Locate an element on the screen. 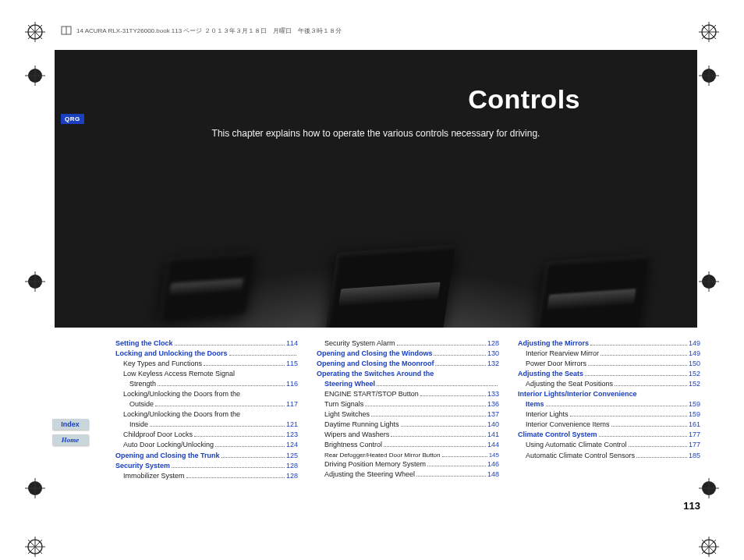 This screenshot has height=560, width=744. toc-label: Key Types and Functions is located at coordinates (162, 363).